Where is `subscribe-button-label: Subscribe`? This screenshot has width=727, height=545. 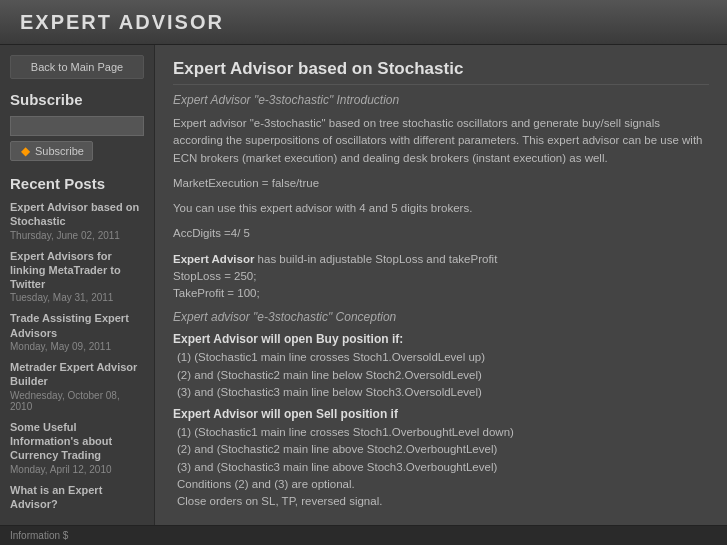 subscribe-button-label: Subscribe is located at coordinates (60, 151).